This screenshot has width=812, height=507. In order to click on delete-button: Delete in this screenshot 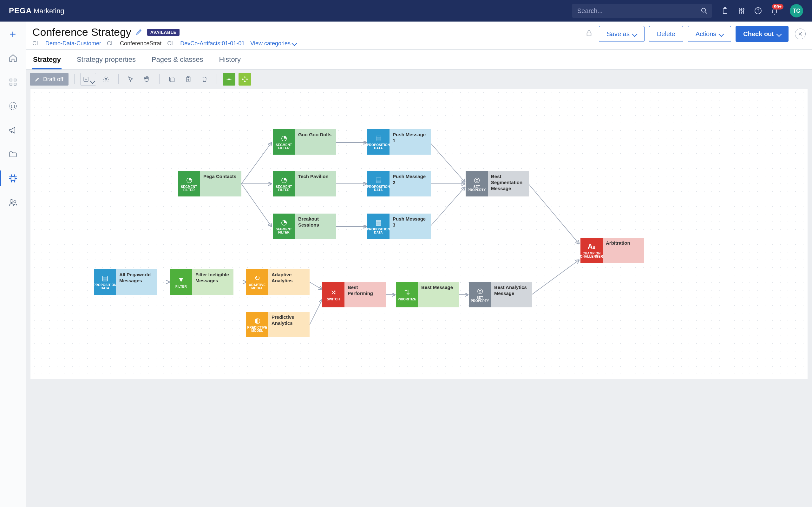, I will do `click(666, 34)`.